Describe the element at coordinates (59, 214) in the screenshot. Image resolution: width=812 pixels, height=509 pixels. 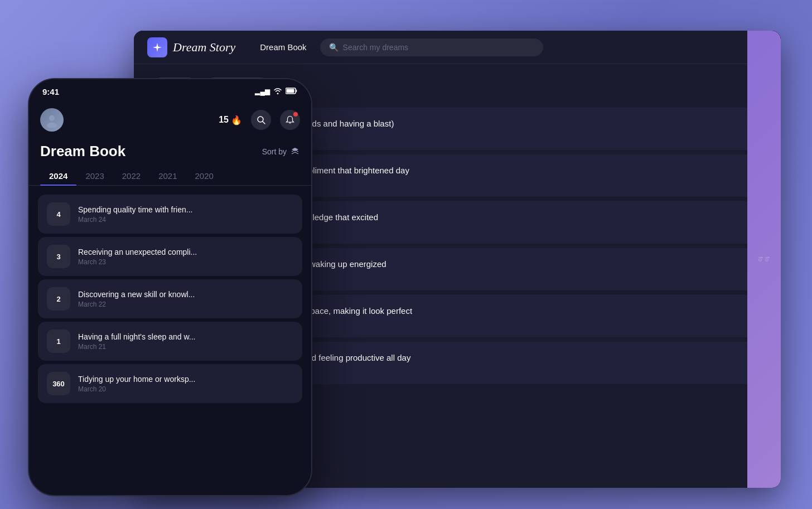
I see `dream-number: 4` at that location.